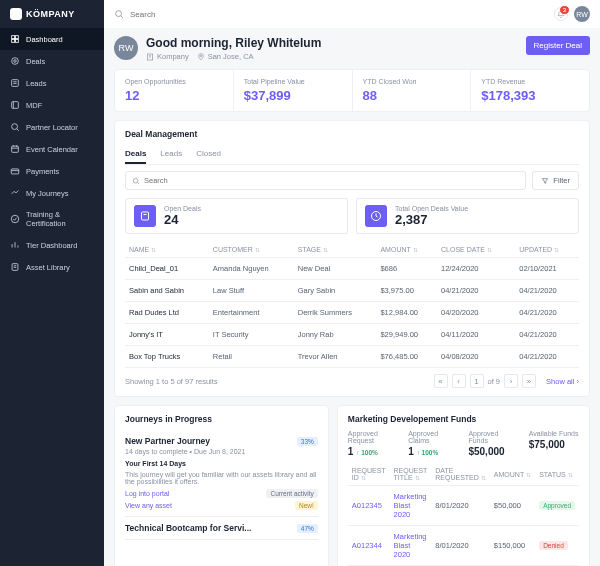  Describe the element at coordinates (459, 381) in the screenshot. I see `page-prev-button: ‹` at that location.